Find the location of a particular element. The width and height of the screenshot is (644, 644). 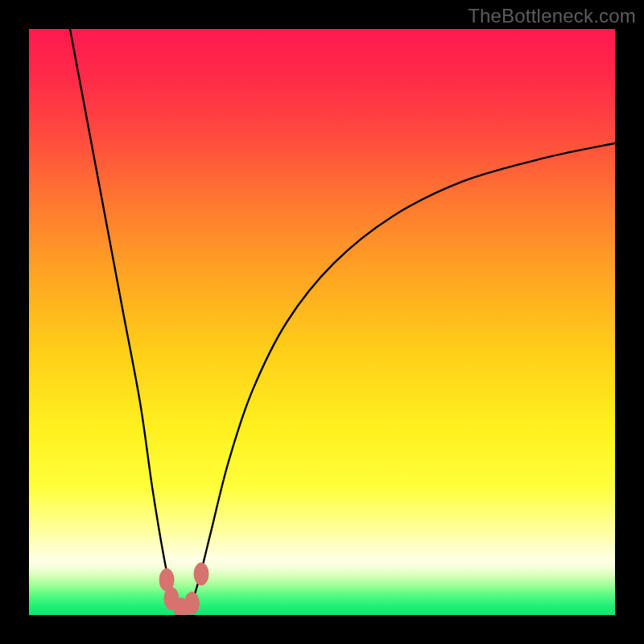

valley-marker-right is located at coordinates (201, 574).